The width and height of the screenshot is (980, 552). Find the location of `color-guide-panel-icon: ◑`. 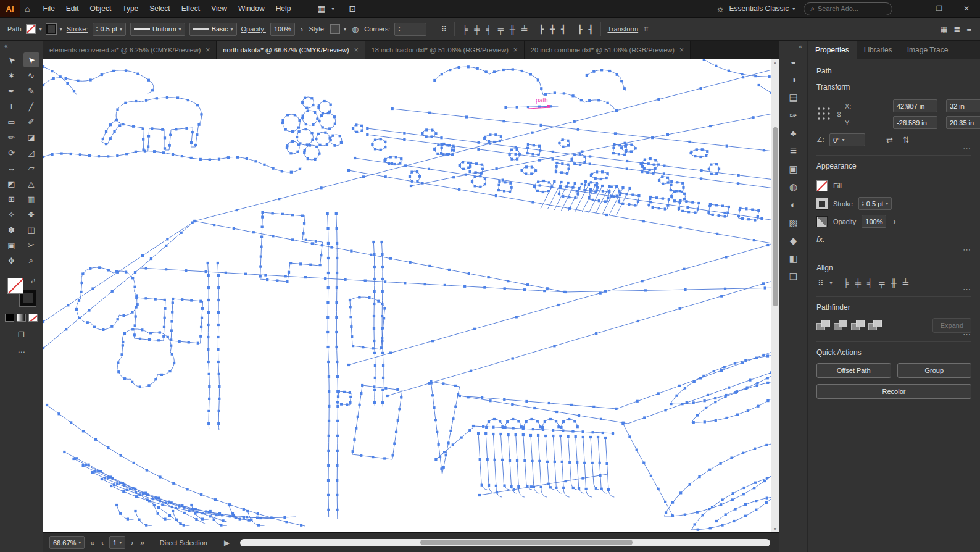

color-guide-panel-icon: ◑ is located at coordinates (794, 79).